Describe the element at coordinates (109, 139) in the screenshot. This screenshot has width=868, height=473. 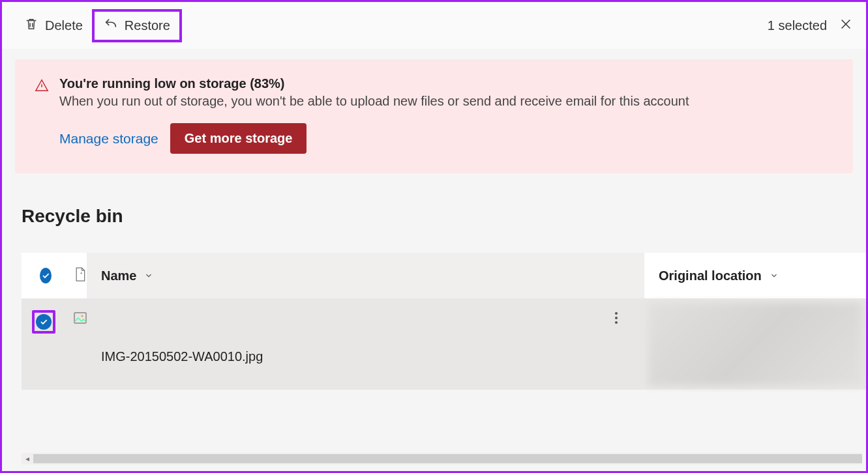
I see `manage-storage-link: Manage storage` at that location.